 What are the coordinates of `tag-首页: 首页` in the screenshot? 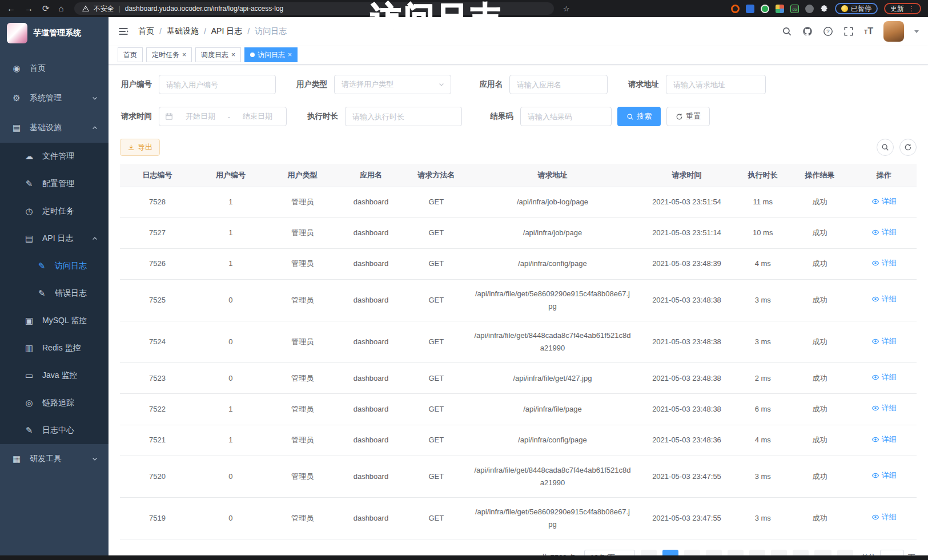 It's located at (130, 55).